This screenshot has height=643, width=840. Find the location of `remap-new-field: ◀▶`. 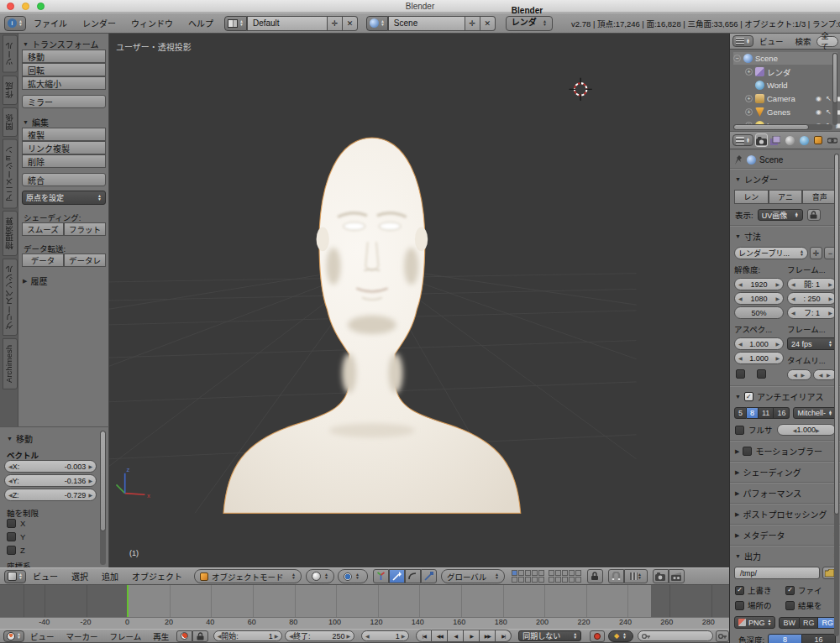

remap-new-field: ◀▶ is located at coordinates (825, 374).